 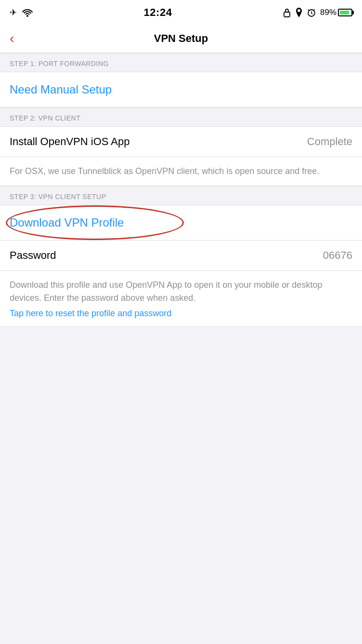 I want to click on reset-profile-link: Tap here to reset the profile and passwo…, so click(x=181, y=313).